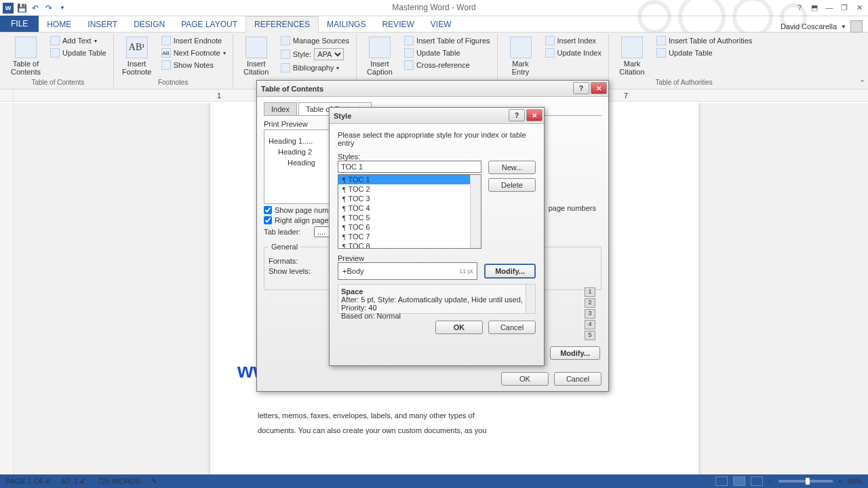 The image size is (868, 488). What do you see at coordinates (346, 24) in the screenshot?
I see `tab-mailings: MAILINGS` at bounding box center [346, 24].